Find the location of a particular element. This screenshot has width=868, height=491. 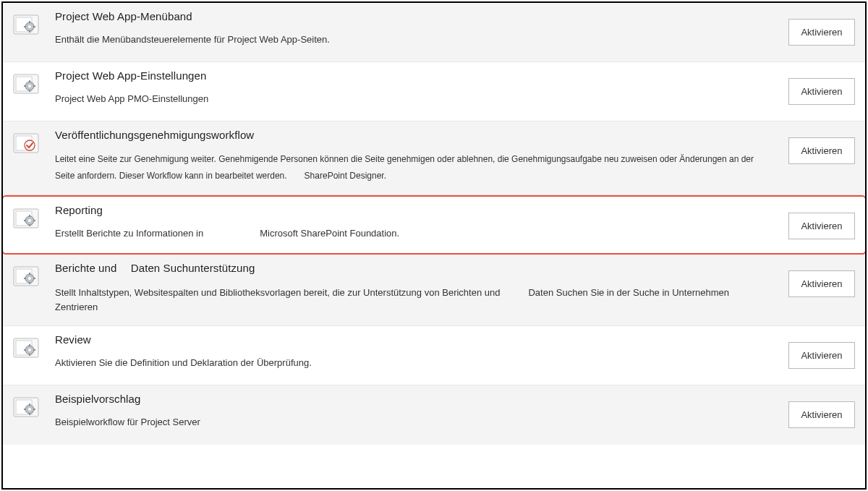

feature-description: Aktivieren Sie die Definition und Deklar… is located at coordinates (412, 363).